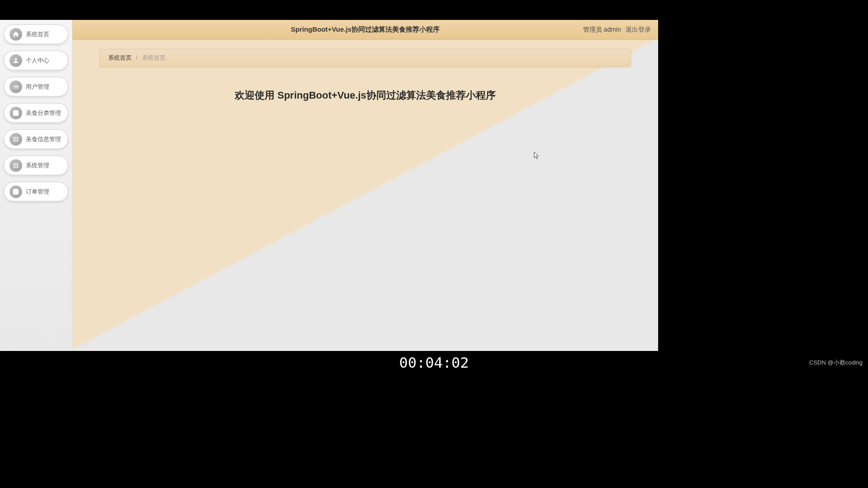 This screenshot has height=488, width=868. Describe the element at coordinates (16, 61) in the screenshot. I see `user-icon` at that location.